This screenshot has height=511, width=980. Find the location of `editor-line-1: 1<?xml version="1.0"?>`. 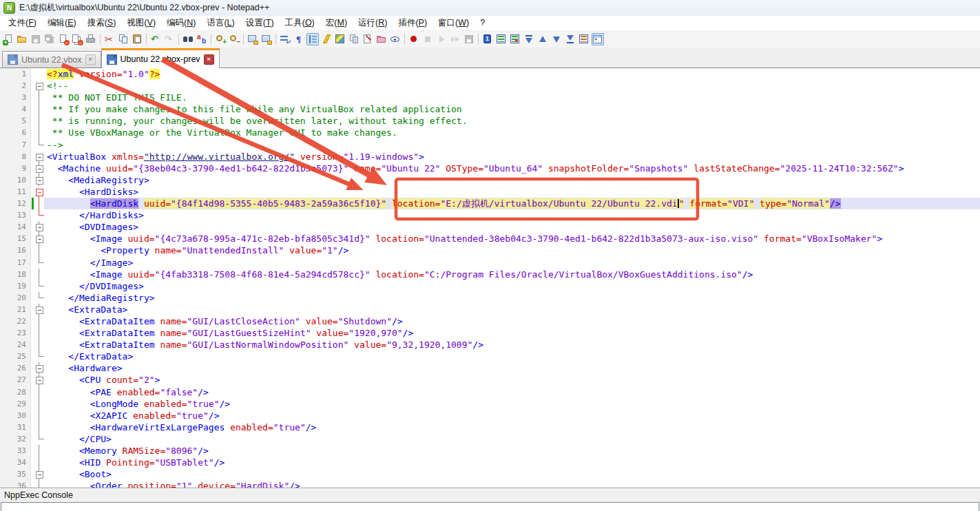

editor-line-1: 1<?xml version="1.0"?> is located at coordinates (490, 74).